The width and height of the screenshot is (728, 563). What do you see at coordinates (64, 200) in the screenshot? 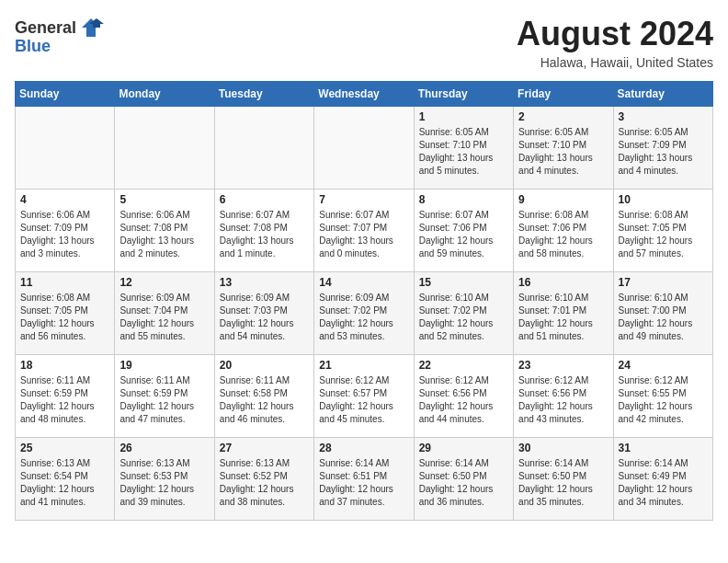
I see `day-number: 4` at bounding box center [64, 200].